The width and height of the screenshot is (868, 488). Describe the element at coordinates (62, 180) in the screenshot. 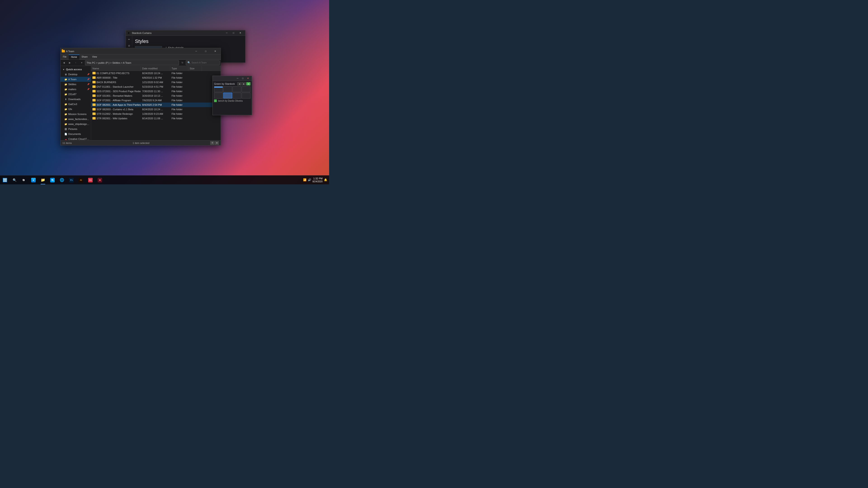

I see `chrome-icon: 🌐` at that location.